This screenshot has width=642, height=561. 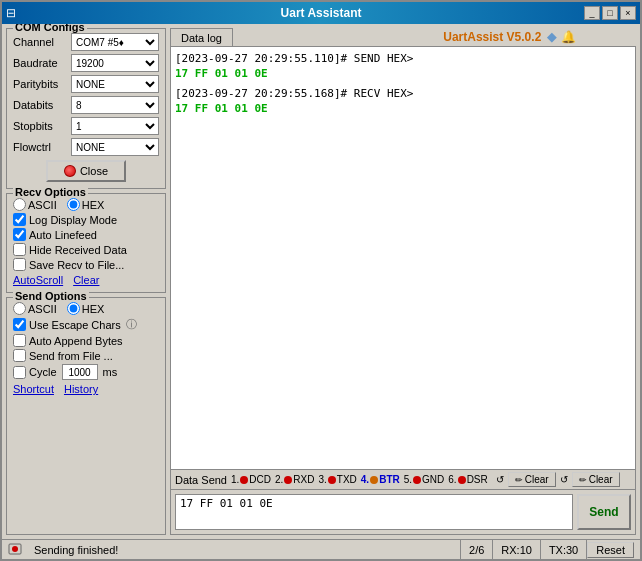 What do you see at coordinates (86, 308) in the screenshot?
I see `send-hex-radio: HEX` at bounding box center [86, 308].